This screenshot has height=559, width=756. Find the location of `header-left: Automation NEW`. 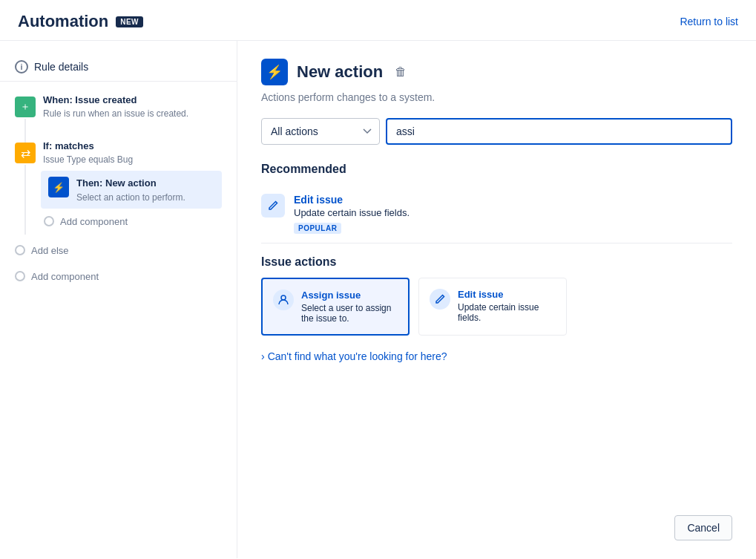

header-left: Automation NEW is located at coordinates (80, 22).